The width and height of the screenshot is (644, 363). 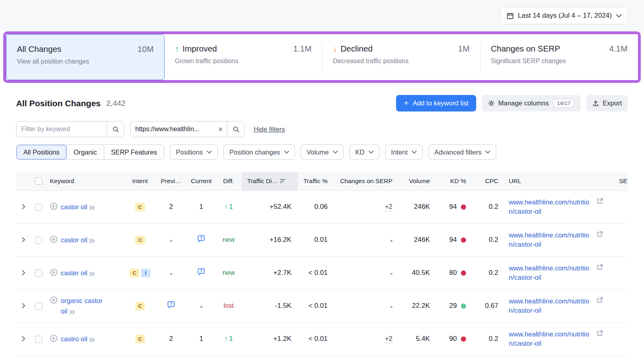 What do you see at coordinates (335, 49) in the screenshot?
I see `down-arrow-icon: ↓` at bounding box center [335, 49].